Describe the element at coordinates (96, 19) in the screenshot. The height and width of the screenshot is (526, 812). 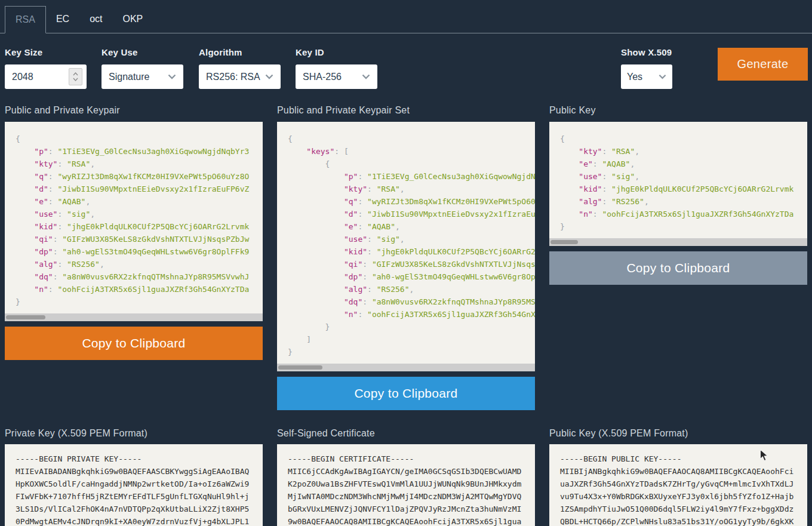
I see `tab-oct: oct` at that location.